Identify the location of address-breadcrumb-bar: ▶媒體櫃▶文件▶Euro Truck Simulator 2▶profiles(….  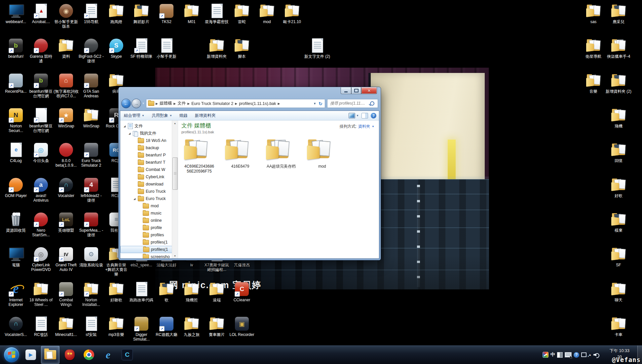
(236, 104).